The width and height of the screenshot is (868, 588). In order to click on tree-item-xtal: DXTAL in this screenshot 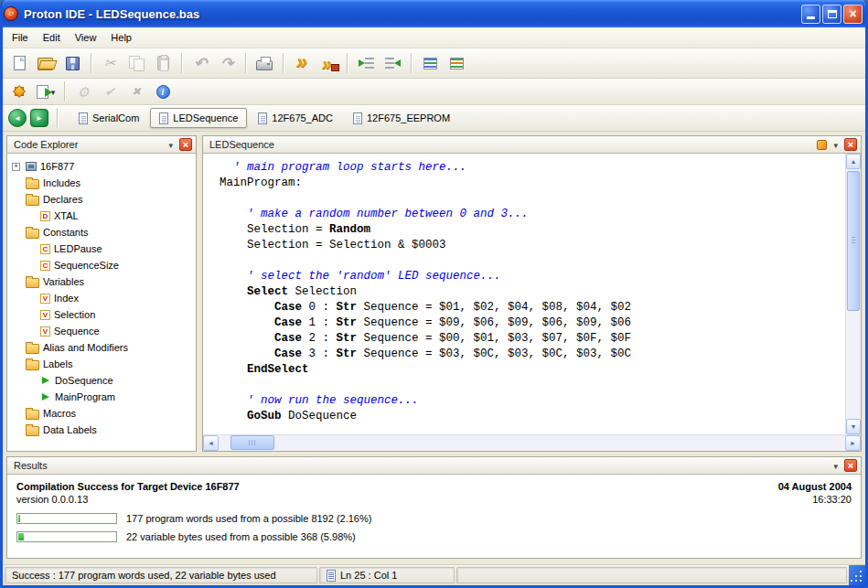, I will do `click(103, 216)`.